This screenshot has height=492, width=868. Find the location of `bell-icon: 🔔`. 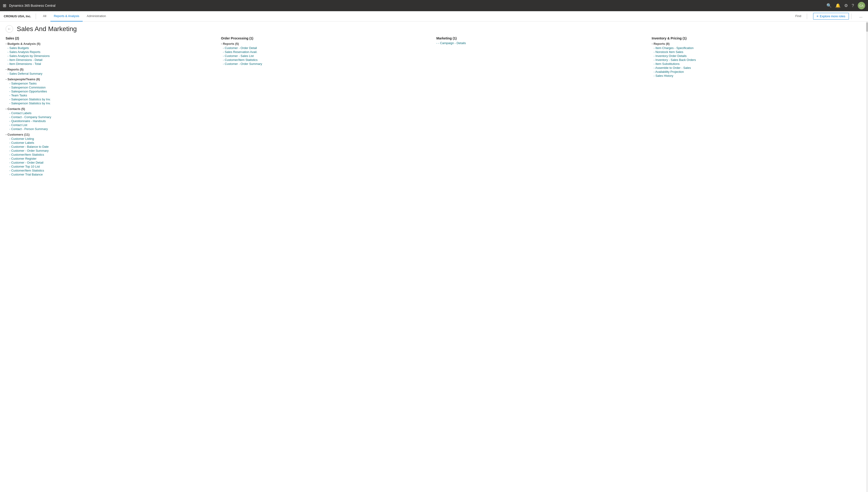

bell-icon: 🔔 is located at coordinates (838, 5).